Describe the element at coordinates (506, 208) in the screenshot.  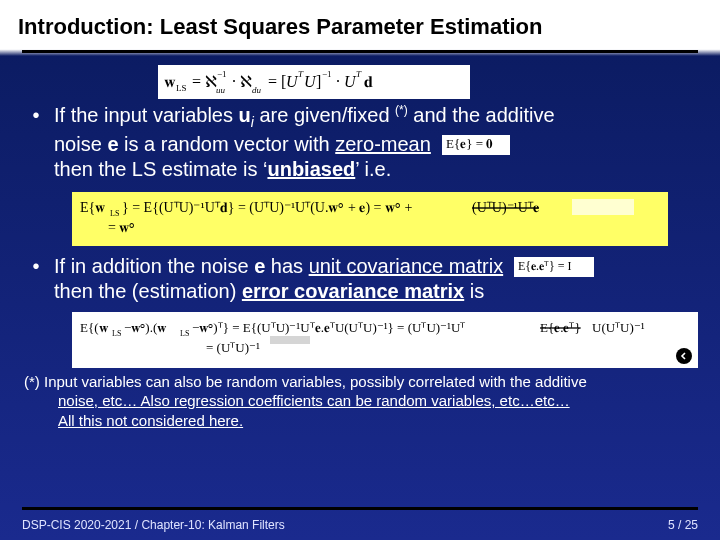
I see `svg-text: (UᵀU)⁻¹Uᵀ𝐞` at that location.